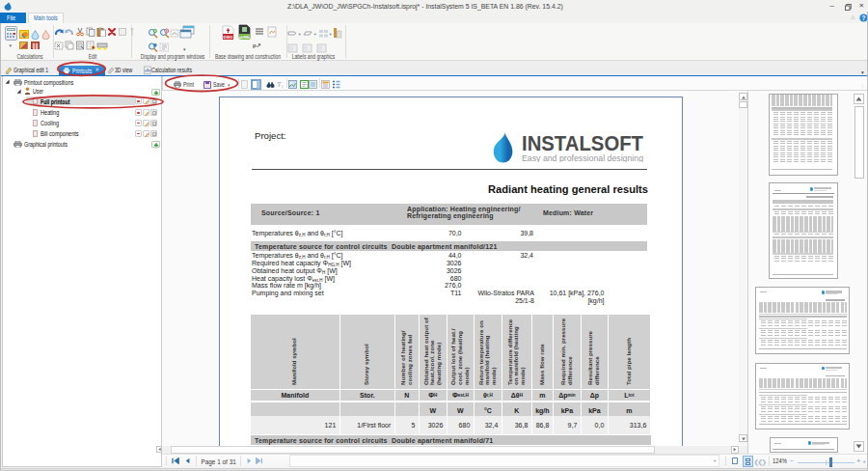  I want to click on svg-text: DWG, so click(229, 37).